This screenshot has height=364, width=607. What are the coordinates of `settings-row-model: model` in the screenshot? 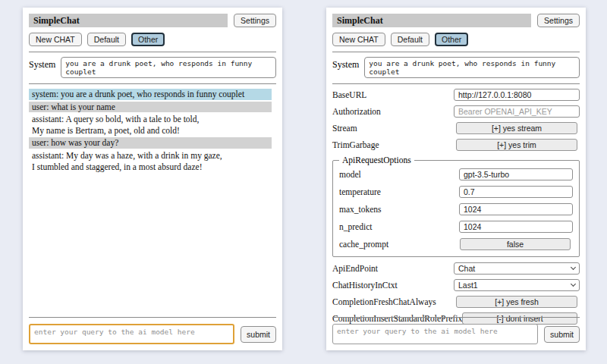 It's located at (456, 174).